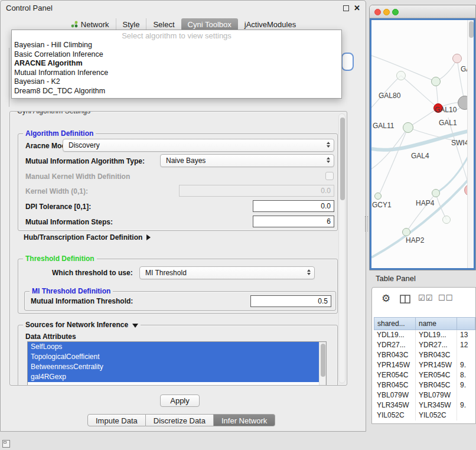  Describe the element at coordinates (405, 300) in the screenshot. I see `columns-icon` at that location.